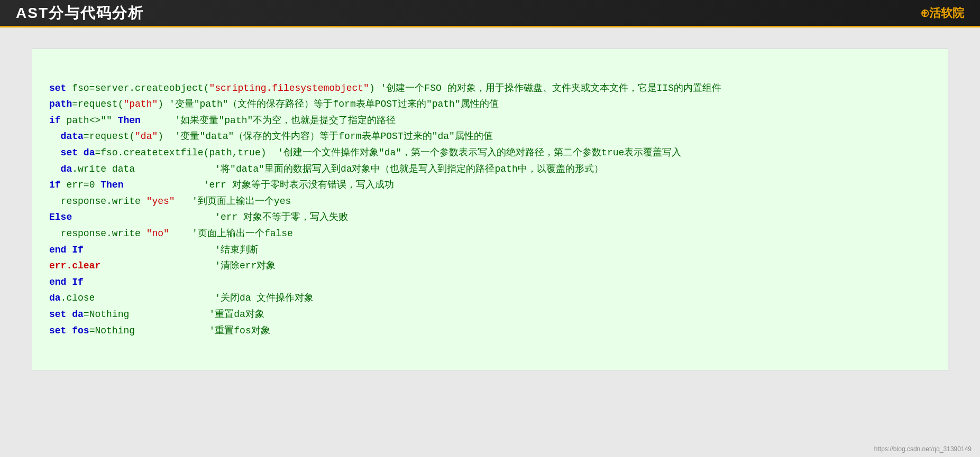 The width and height of the screenshot is (980, 457). What do you see at coordinates (490, 14) in the screenshot?
I see `page-header: AST分与代码分析 ⊕活软院` at bounding box center [490, 14].